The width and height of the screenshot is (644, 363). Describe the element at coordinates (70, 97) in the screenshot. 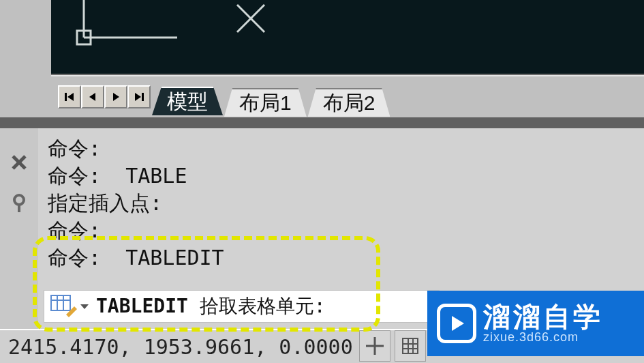

I see `tab-nav-first` at that location.